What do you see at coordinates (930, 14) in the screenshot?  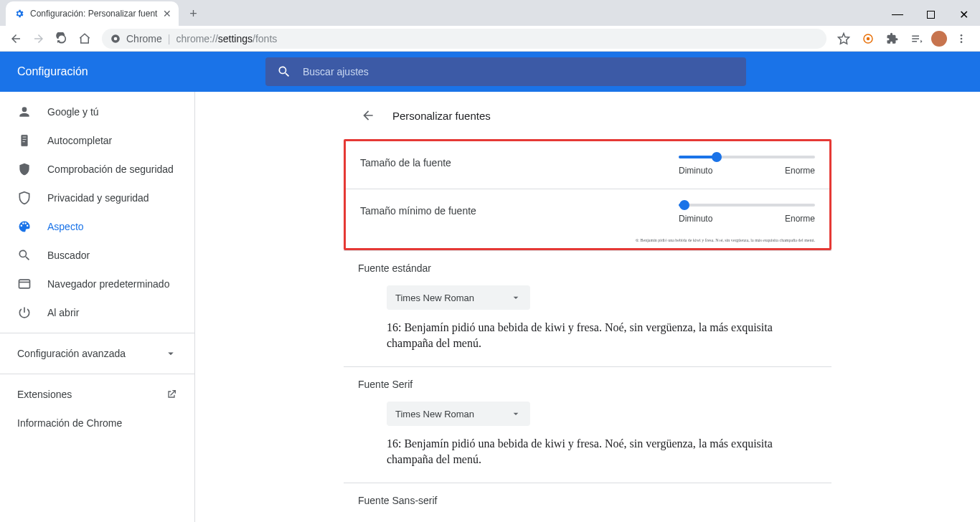 I see `maximize-button` at bounding box center [930, 14].